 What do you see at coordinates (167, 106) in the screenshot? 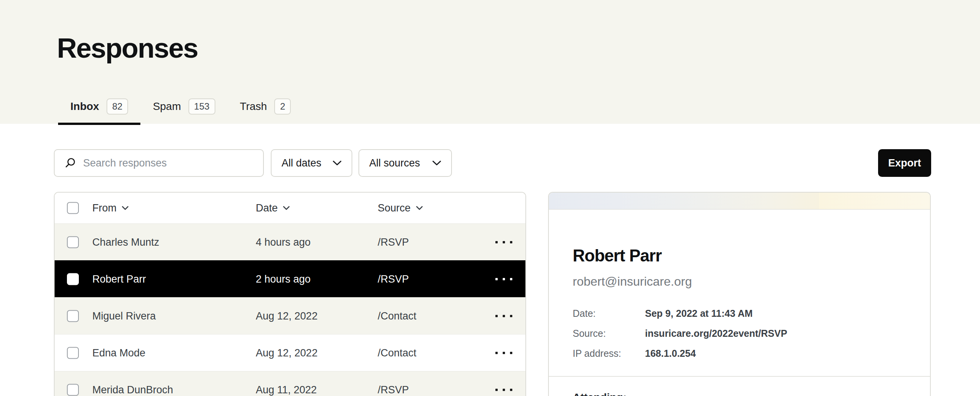
I see `tab-spam-label: Spam` at bounding box center [167, 106].